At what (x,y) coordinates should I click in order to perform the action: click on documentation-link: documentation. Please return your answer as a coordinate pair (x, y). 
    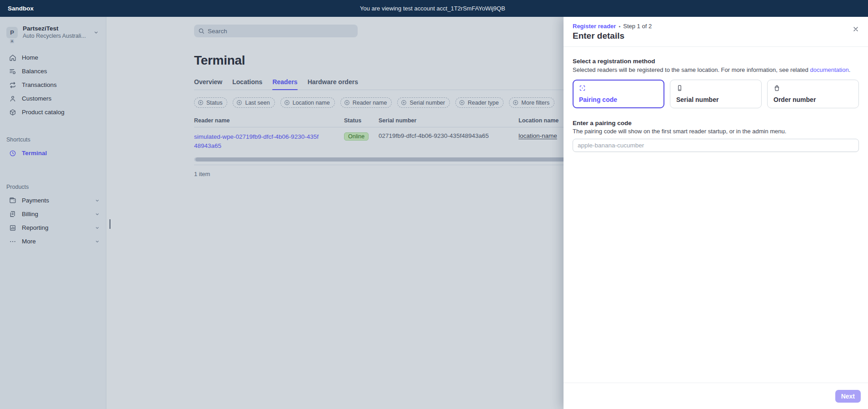
    Looking at the image, I should click on (829, 70).